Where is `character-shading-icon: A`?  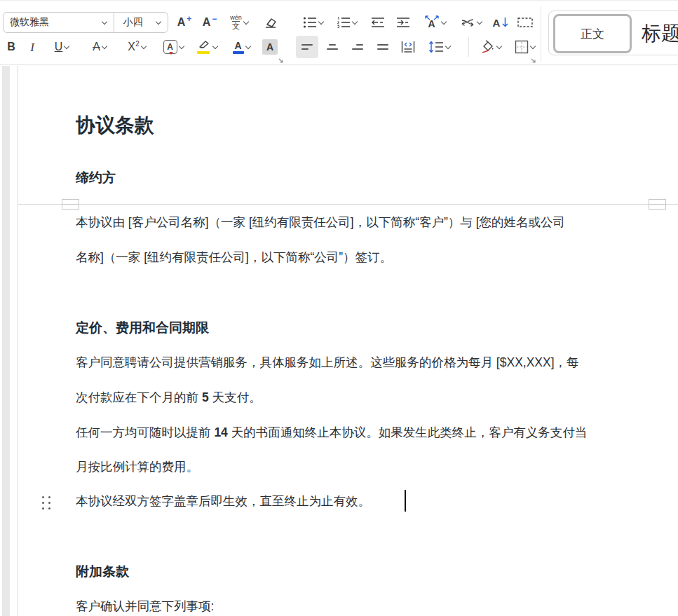
character-shading-icon: A is located at coordinates (270, 47).